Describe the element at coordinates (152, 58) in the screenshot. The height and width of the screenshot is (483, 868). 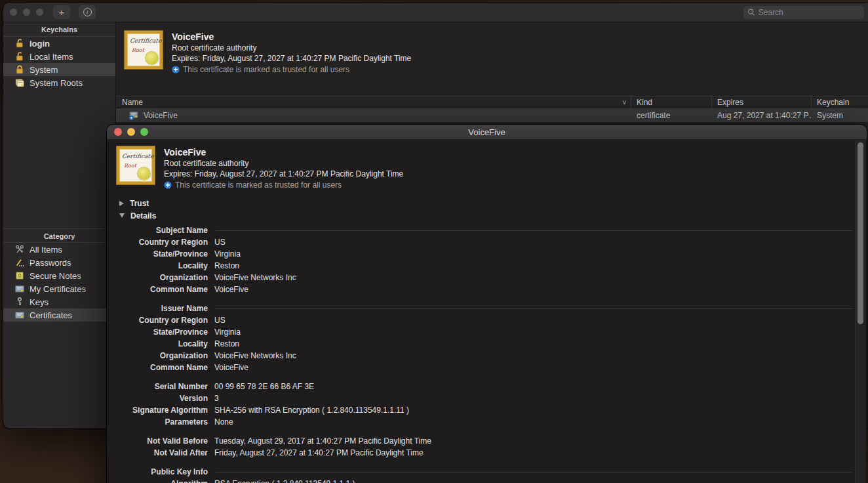
I see `certificate-seal-icon` at that location.